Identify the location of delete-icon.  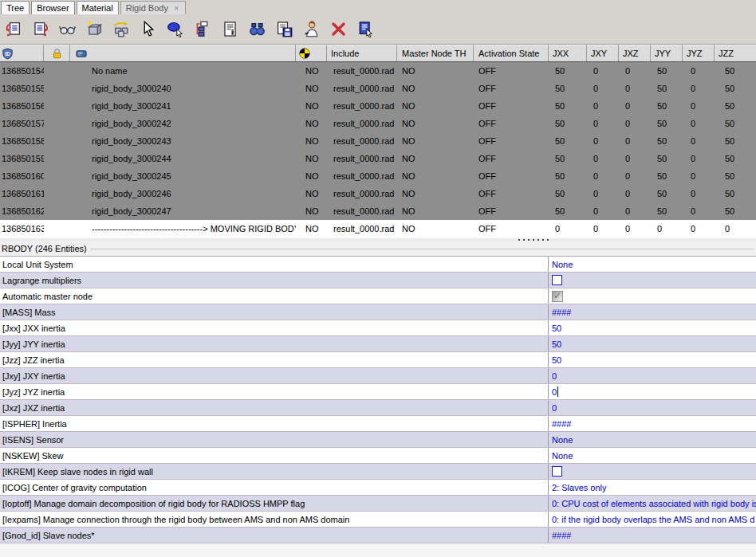
(338, 29).